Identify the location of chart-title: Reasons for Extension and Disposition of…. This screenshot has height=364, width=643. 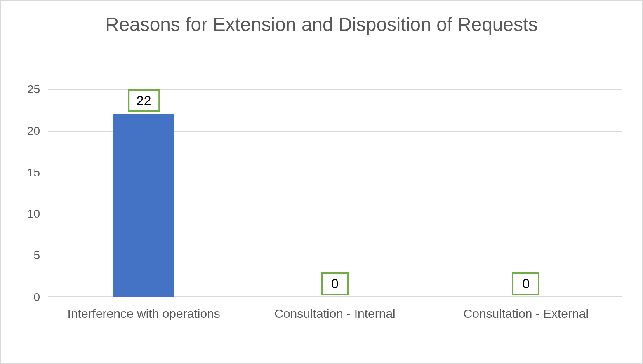
(322, 21).